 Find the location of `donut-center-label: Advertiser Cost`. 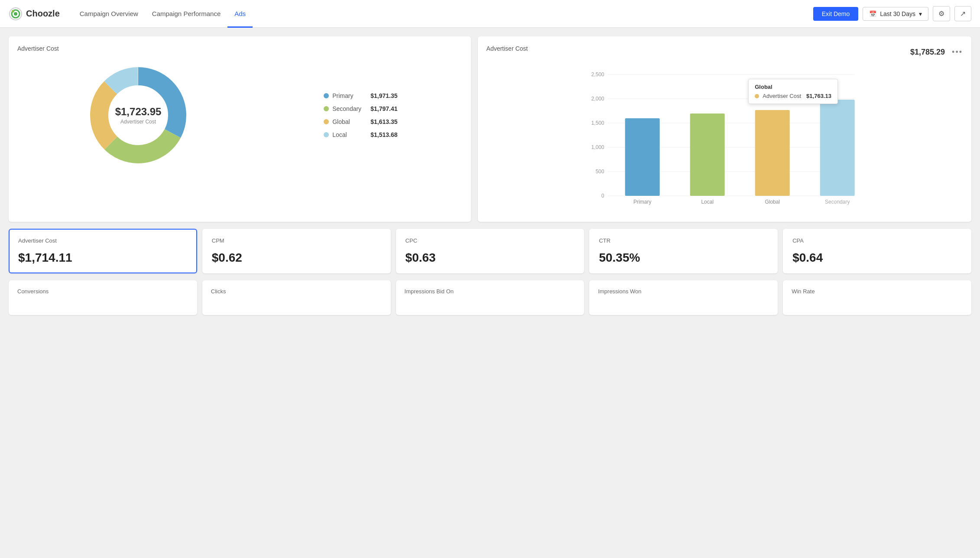

donut-center-label: Advertiser Cost is located at coordinates (139, 122).